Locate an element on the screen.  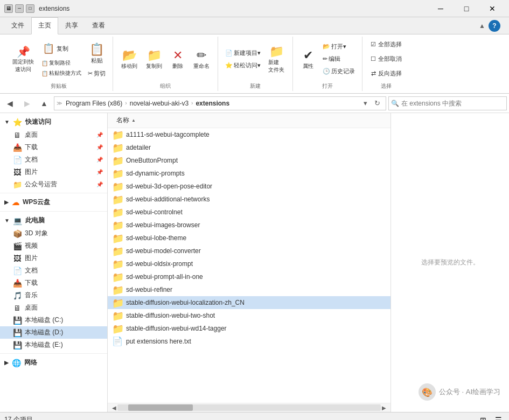
close-button: ✕ is located at coordinates (492, 9).